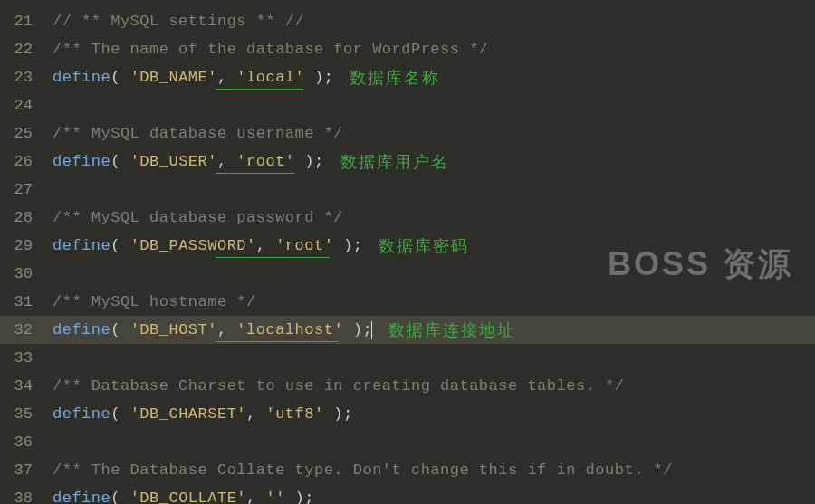  Describe the element at coordinates (26, 471) in the screenshot. I see `line-number: 37` at that location.